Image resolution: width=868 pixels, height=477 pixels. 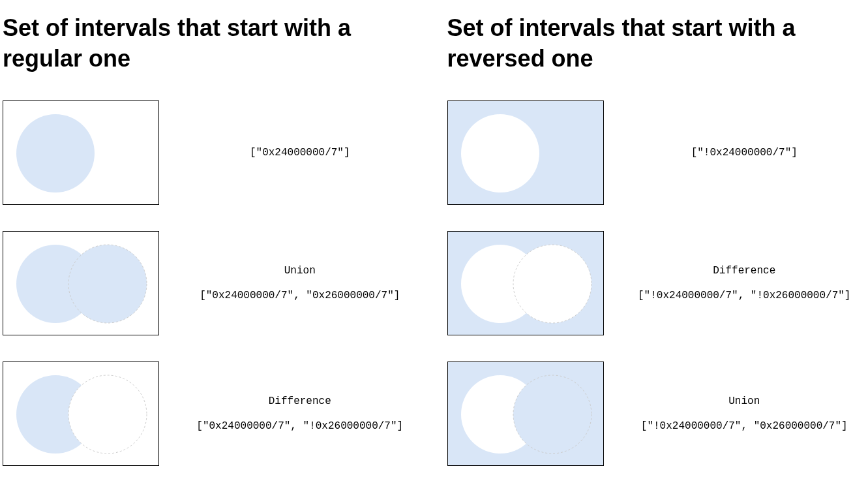 I want to click on left-row-2: Union ["0x24000000/7", "0x26000000/7"], so click(x=212, y=283).